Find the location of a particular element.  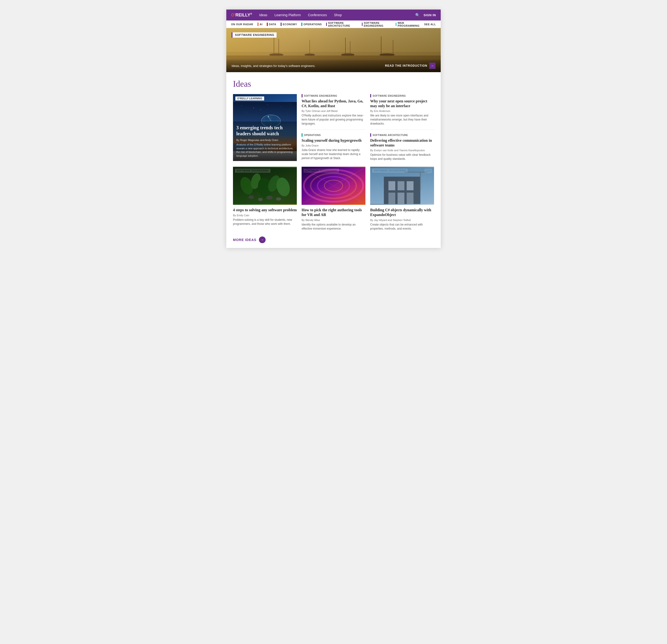

image-card-2-excerpt: Create objects that can be enhanced with… is located at coordinates (402, 227).